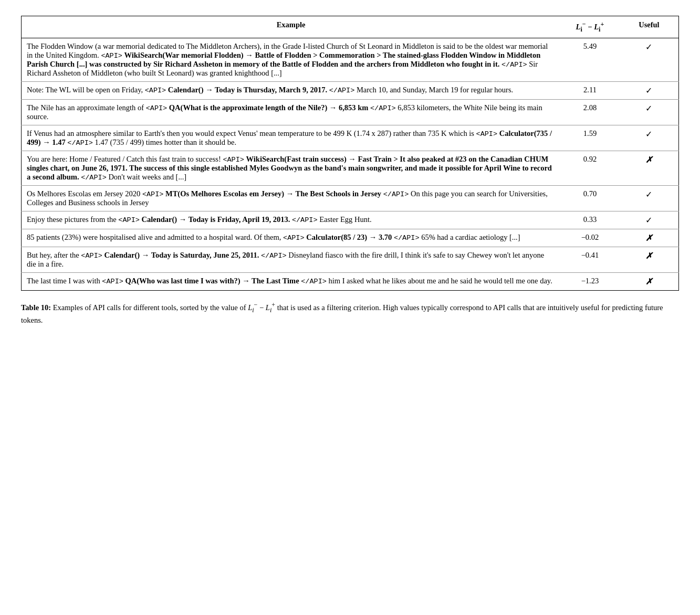  Describe the element at coordinates (350, 281) in the screenshot. I see `table-row: The last time I was with <API> QA(Who wa…` at that location.